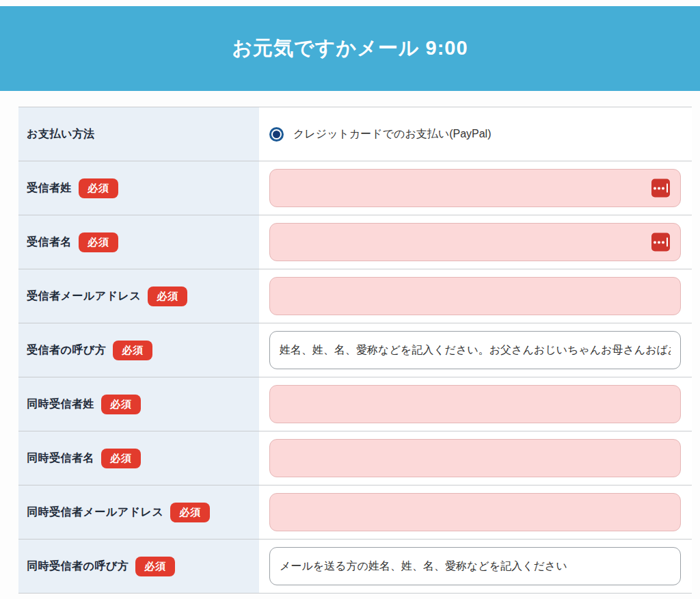  What do you see at coordinates (61, 134) in the screenshot?
I see `field-label: お支払い方法` at bounding box center [61, 134].